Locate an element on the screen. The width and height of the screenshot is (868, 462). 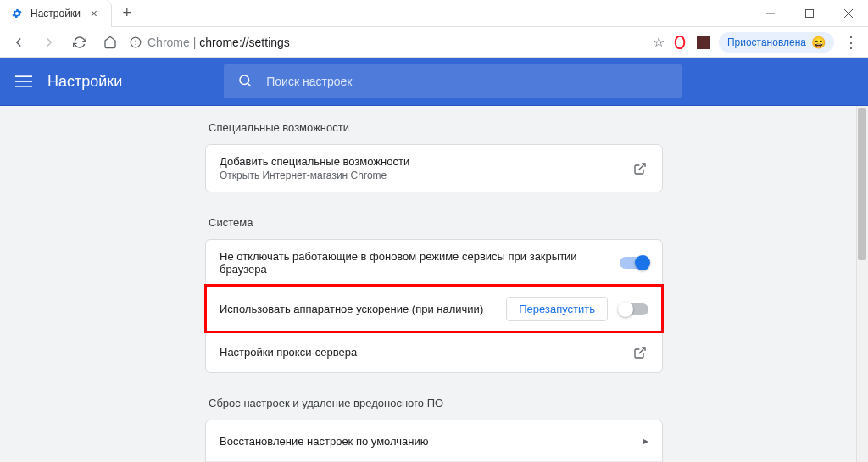
restore-defaults-label: Восстановление настроек по умолчанию is located at coordinates (431, 441).